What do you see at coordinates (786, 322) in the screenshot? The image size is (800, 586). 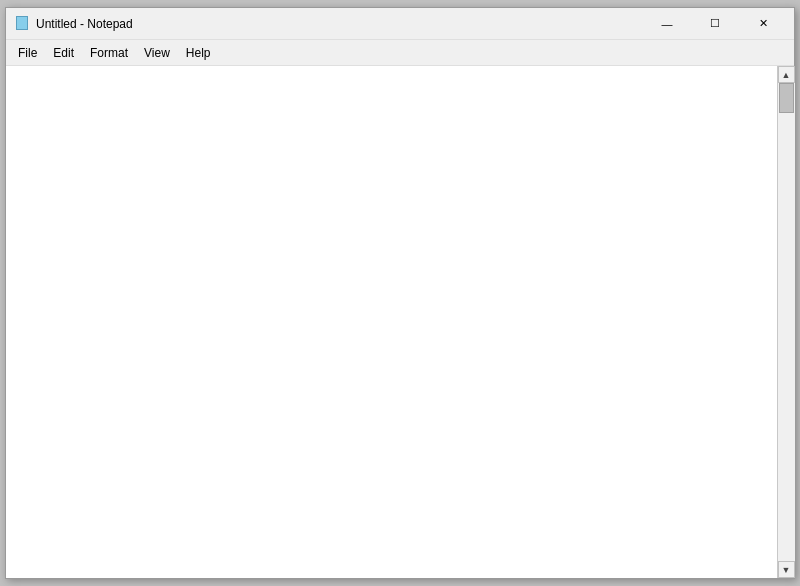 I see `scroll-track` at bounding box center [786, 322].